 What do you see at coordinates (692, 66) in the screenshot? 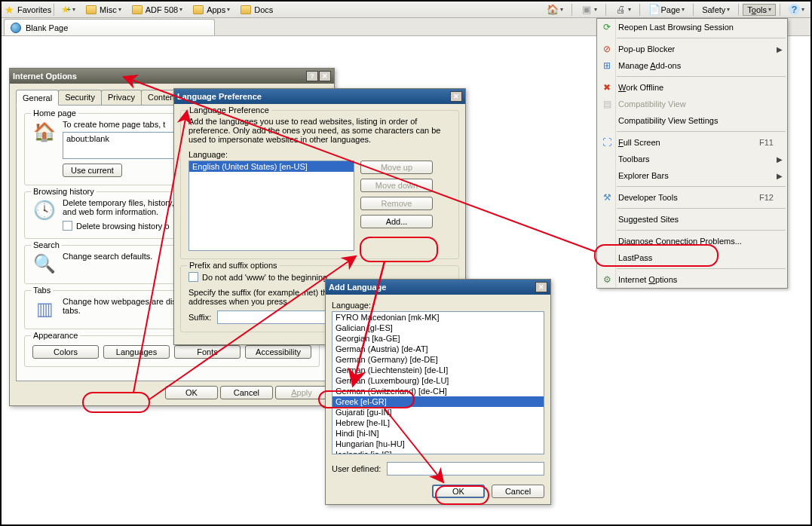
I see `menu-manage-addons: ⊞Manage Add-ons` at bounding box center [692, 66].